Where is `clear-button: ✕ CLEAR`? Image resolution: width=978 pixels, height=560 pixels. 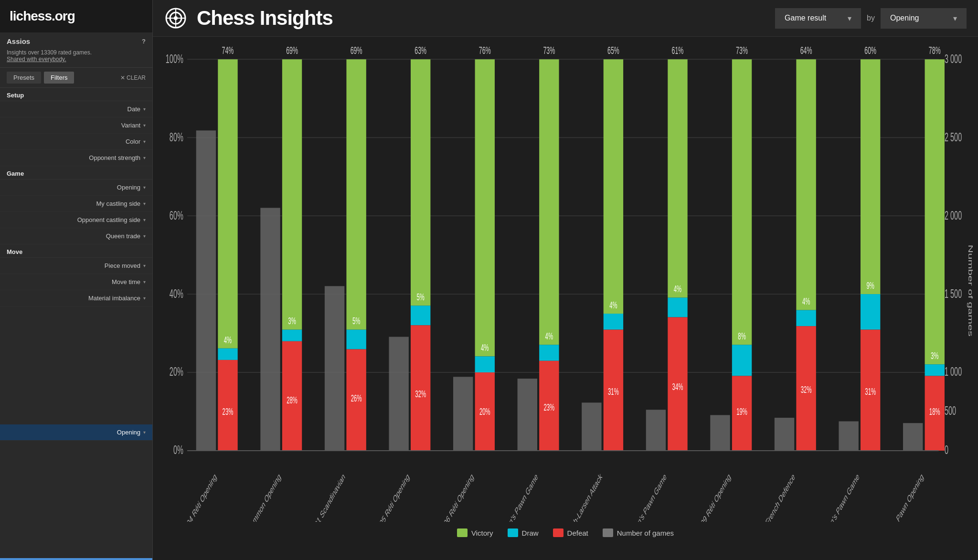 clear-button: ✕ CLEAR is located at coordinates (133, 78).